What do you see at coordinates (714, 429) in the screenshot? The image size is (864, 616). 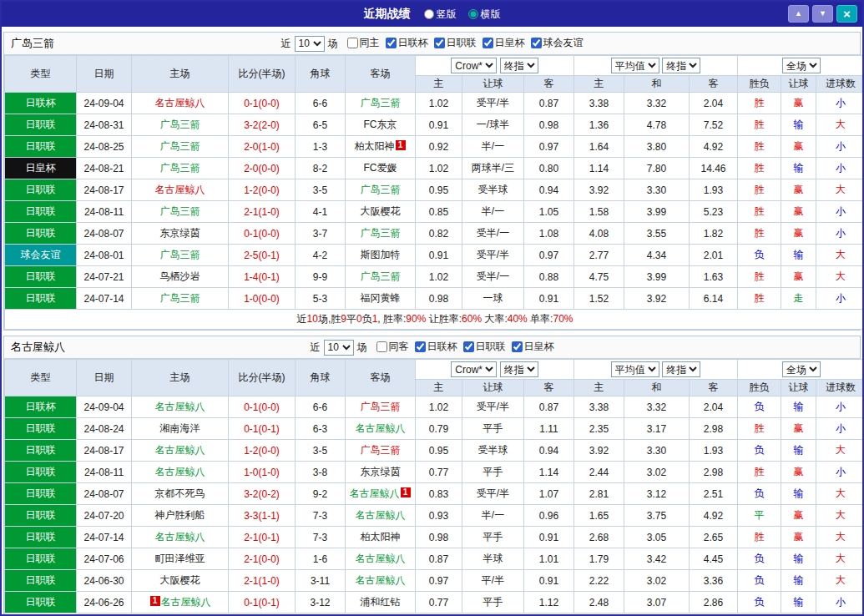 I see `avg-away-cell: 2.98` at bounding box center [714, 429].